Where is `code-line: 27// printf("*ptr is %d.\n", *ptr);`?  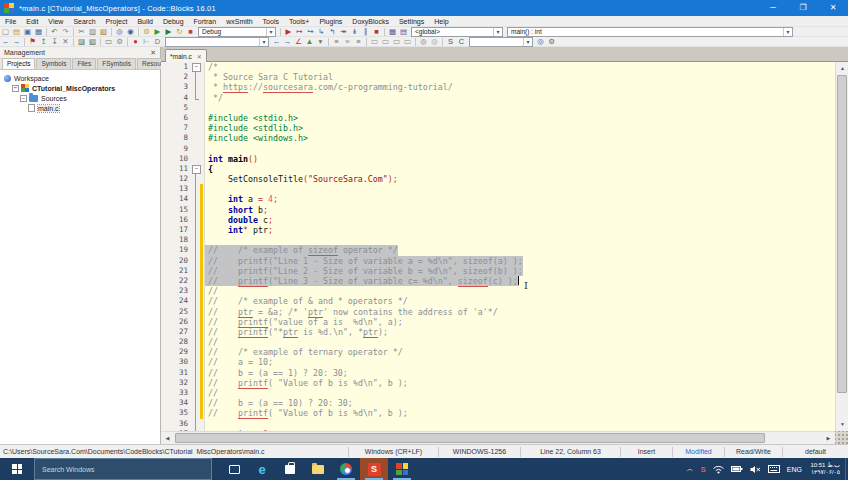 code-line: 27// printf("*ptr is %d.\n", *ptr); is located at coordinates (498, 332).